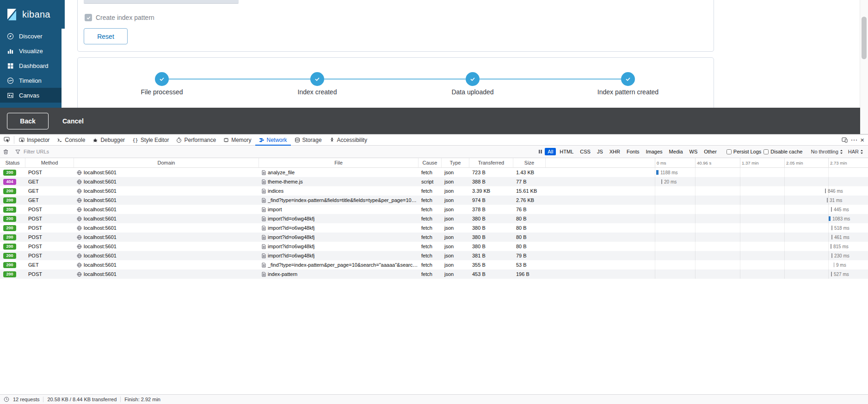 The width and height of the screenshot is (868, 404). What do you see at coordinates (729, 152) in the screenshot?
I see `persist-logs-input` at bounding box center [729, 152].